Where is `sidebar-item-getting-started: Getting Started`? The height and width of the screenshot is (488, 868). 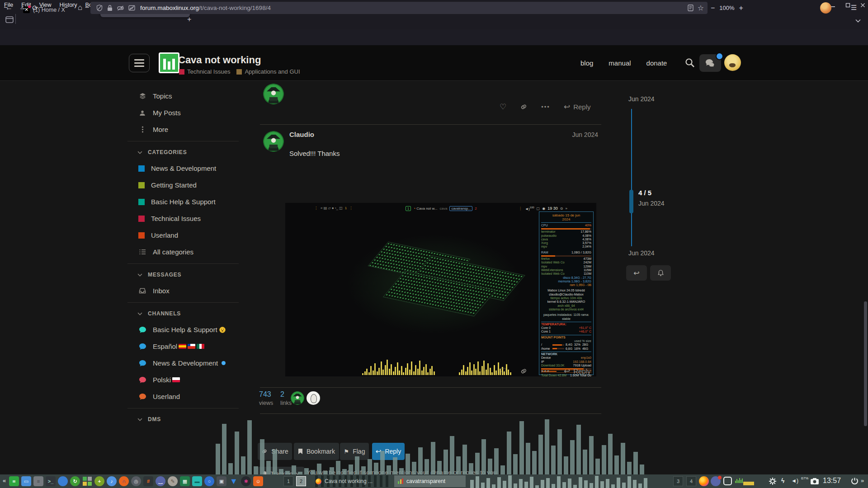 sidebar-item-getting-started: Getting Started is located at coordinates (183, 185).